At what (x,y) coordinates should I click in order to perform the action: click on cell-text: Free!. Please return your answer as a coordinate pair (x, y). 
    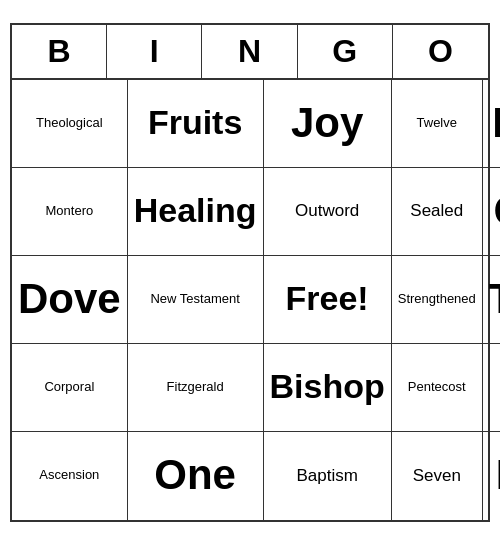
    Looking at the image, I should click on (328, 298).